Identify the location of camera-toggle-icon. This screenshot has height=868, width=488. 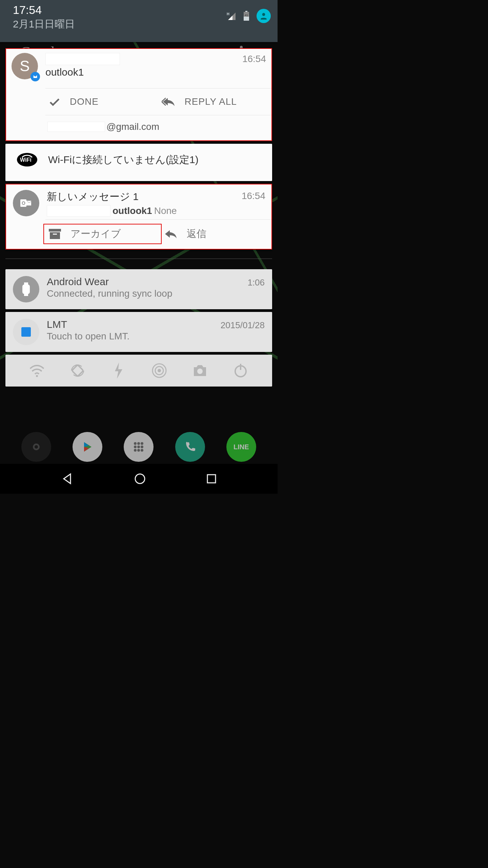
(200, 371).